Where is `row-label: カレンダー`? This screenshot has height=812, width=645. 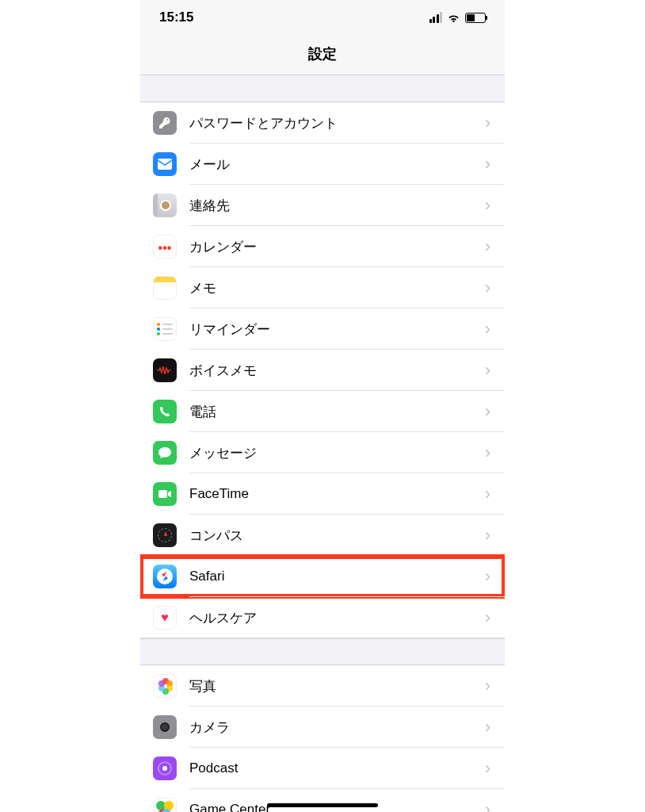
row-label: カレンダー is located at coordinates (334, 247).